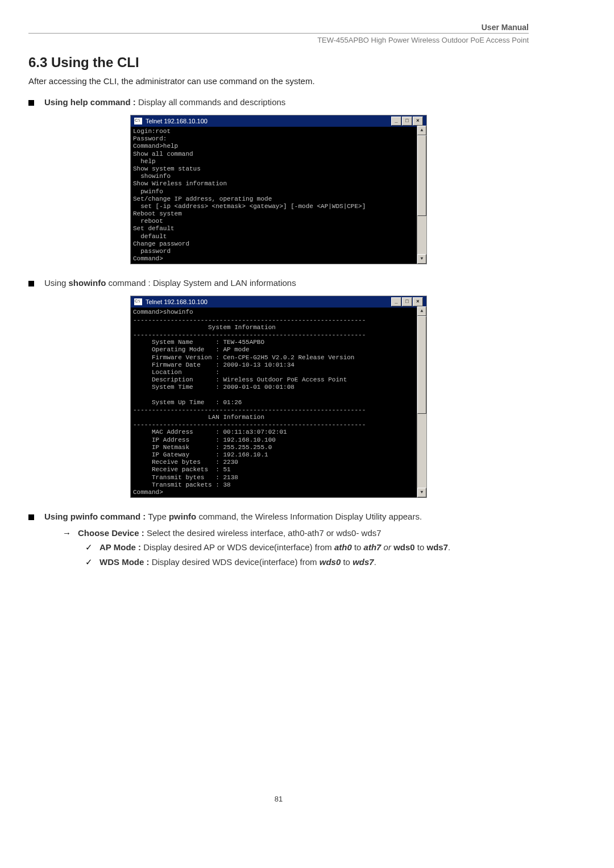 This screenshot has width=614, height=868. What do you see at coordinates (210, 102) in the screenshot?
I see `bullet-text: Display all commands and descriptions` at bounding box center [210, 102].